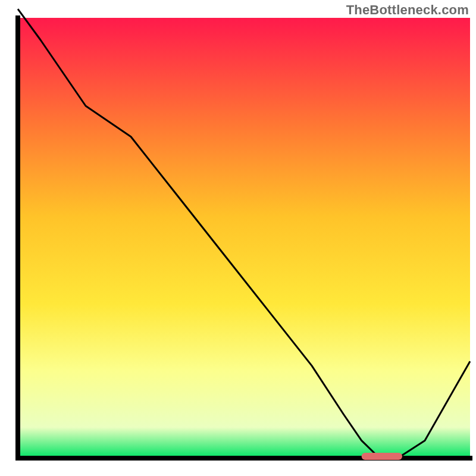  I want to click on watermark-text: TheBottleneck.com, so click(408, 10).